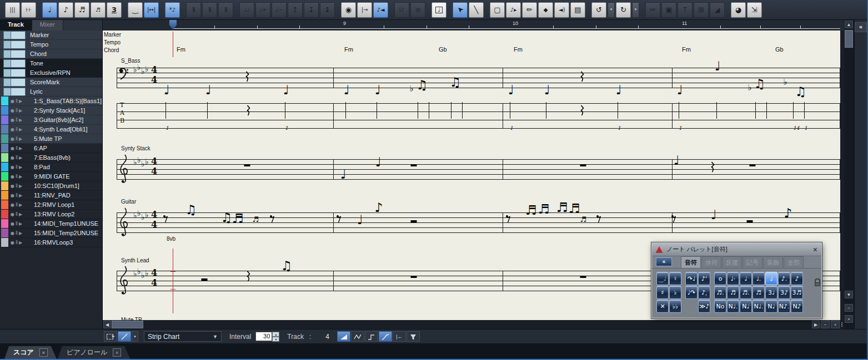 This screenshot has width=868, height=360. Describe the element at coordinates (849, 319) in the screenshot. I see `vzoom-in-button: +` at that location.